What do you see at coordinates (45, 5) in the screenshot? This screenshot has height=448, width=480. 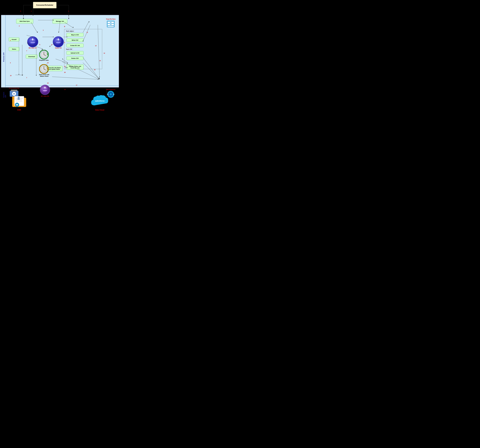 I see `consumer-scheduler-box: Consumer/Scheduler` at bounding box center [45, 5].